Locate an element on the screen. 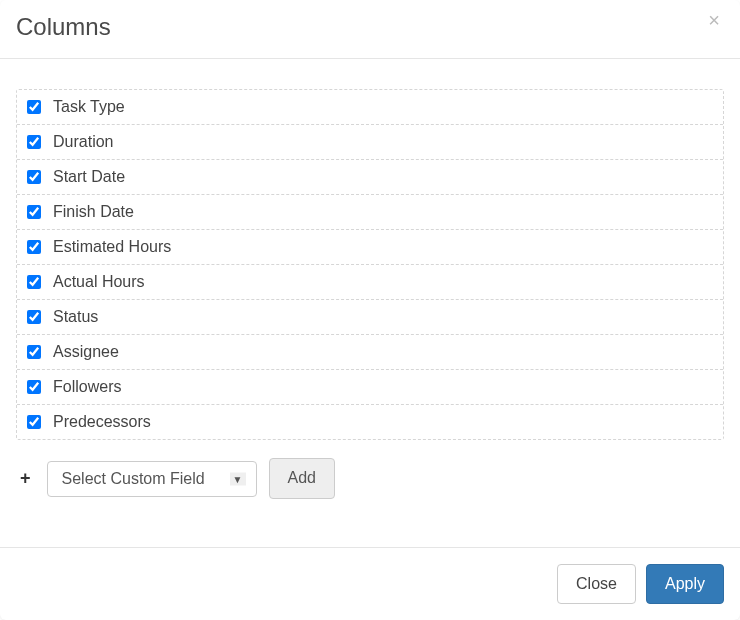 This screenshot has width=740, height=620. modal-header: Columns × is located at coordinates (370, 30).